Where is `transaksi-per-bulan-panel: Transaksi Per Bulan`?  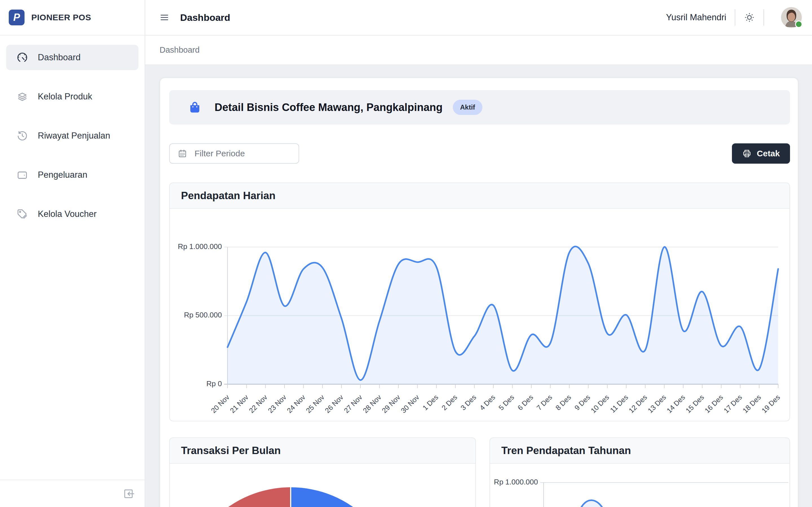
transaksi-per-bulan-panel: Transaksi Per Bulan is located at coordinates (322, 472).